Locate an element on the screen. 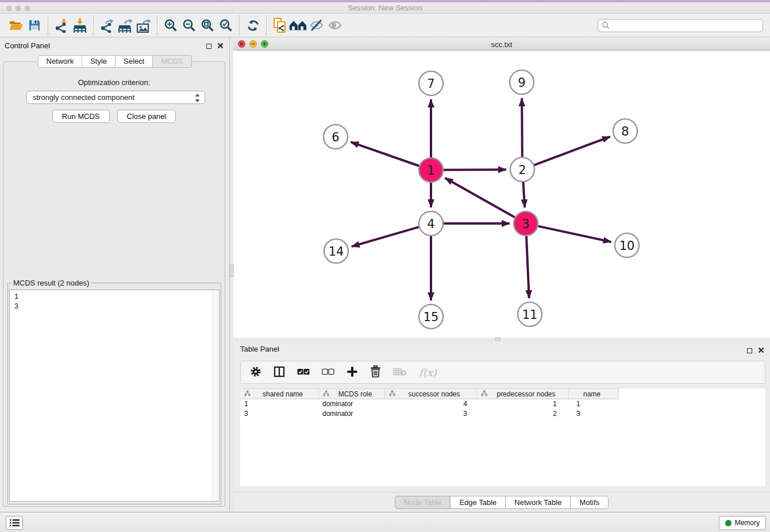  import-network-icon is located at coordinates (61, 25).